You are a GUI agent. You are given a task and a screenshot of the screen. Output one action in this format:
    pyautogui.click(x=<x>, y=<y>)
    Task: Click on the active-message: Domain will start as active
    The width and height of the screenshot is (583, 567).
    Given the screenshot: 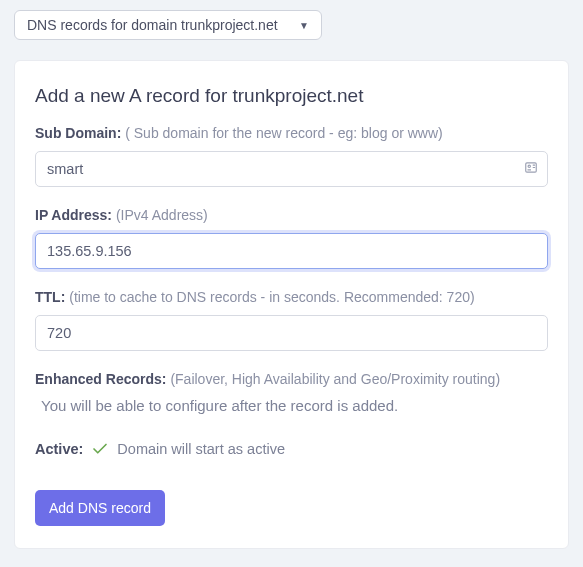 What is the action you would take?
    pyautogui.click(x=201, y=449)
    